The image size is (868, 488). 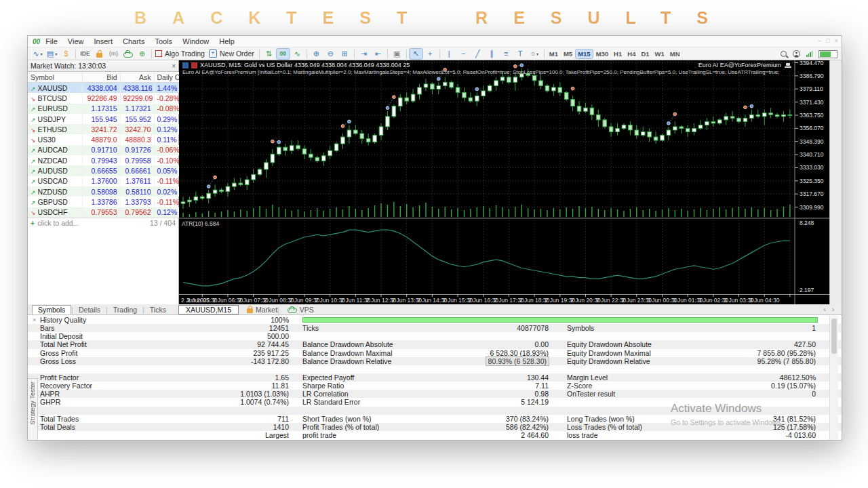 What do you see at coordinates (38, 54) in the screenshot?
I see `chart-window-icon: ∿▾` at bounding box center [38, 54].